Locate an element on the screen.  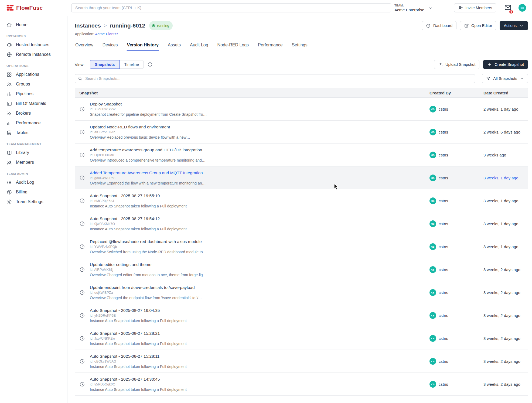
sidebar-section-team-management: TEAM MANAGEMENT is located at coordinates (33, 143).